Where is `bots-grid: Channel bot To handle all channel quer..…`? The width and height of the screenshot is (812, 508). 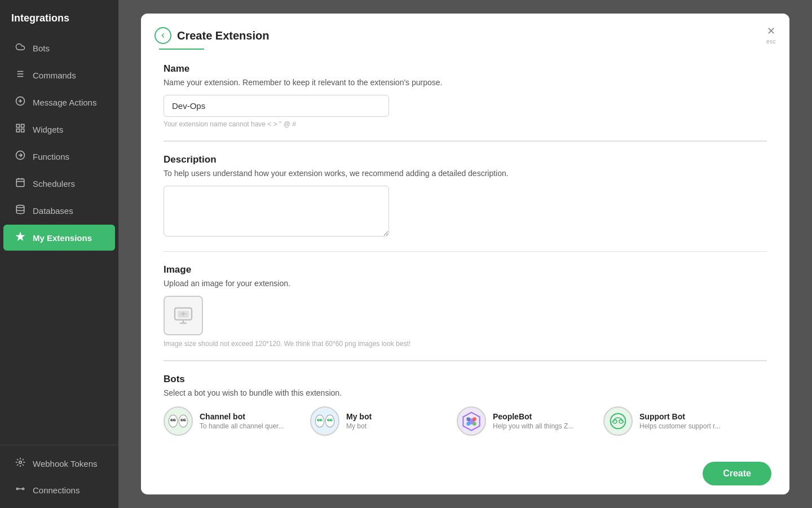 bots-grid: Channel bot To handle all channel quer..… is located at coordinates (465, 421).